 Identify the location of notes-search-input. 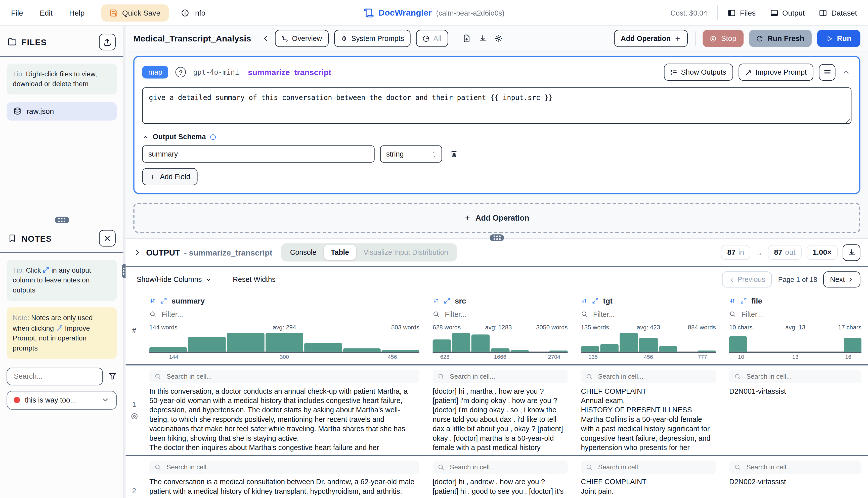
(55, 376).